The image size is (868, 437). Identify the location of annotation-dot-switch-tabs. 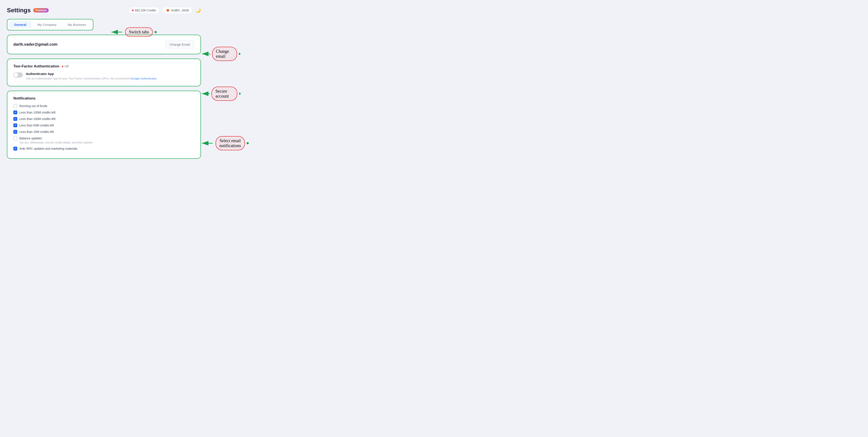
(156, 32).